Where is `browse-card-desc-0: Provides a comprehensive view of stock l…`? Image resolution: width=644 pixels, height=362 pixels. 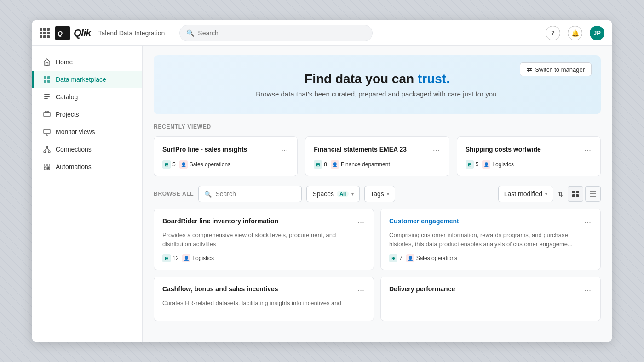
browse-card-desc-0: Provides a comprehensive view of stock l… is located at coordinates (264, 240).